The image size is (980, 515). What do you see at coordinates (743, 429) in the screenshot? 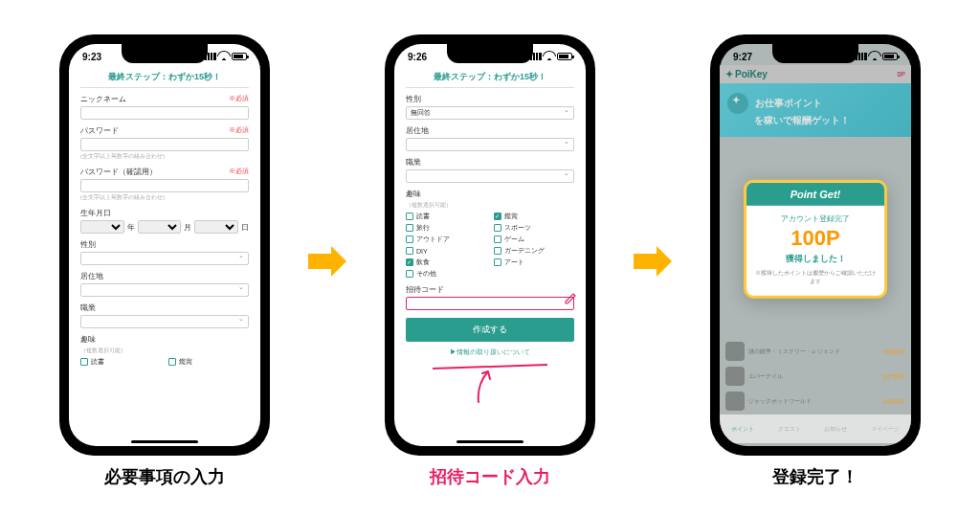
I see `nav-points: ポイント` at bounding box center [743, 429].